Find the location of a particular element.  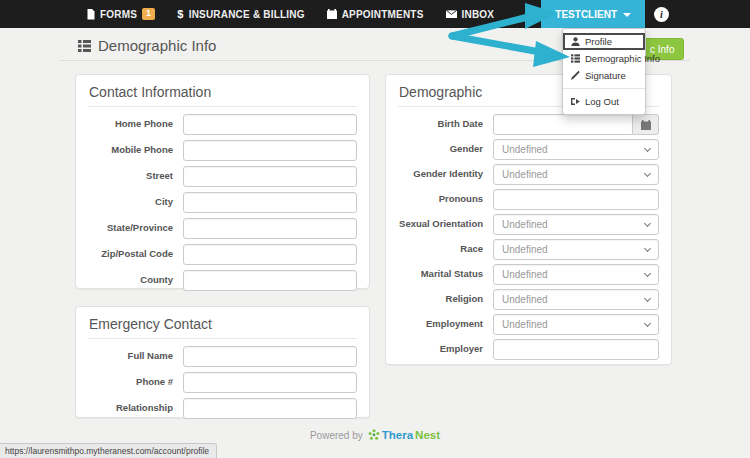

calendar-addon-button is located at coordinates (646, 124).